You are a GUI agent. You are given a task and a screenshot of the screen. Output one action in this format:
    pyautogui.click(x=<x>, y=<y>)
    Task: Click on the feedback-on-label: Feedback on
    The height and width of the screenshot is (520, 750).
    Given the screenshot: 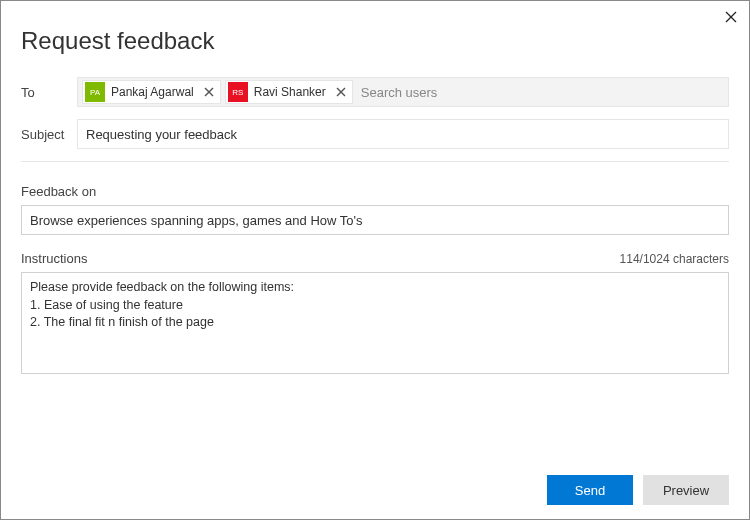 What is the action you would take?
    pyautogui.click(x=375, y=192)
    